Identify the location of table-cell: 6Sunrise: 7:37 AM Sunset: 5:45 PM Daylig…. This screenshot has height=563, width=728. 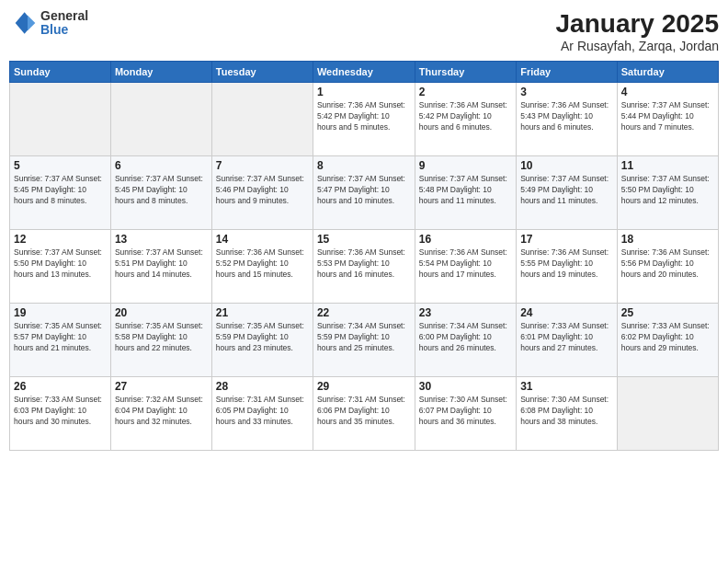
(161, 193).